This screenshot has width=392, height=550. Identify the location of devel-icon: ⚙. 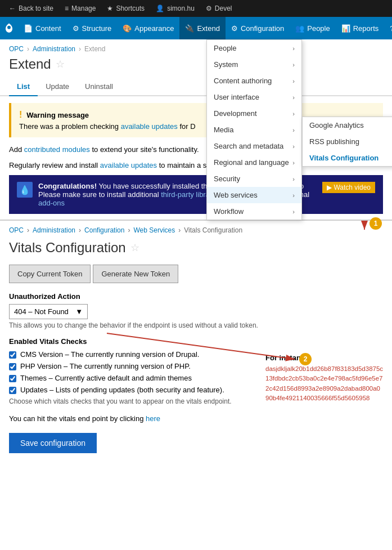
(209, 8).